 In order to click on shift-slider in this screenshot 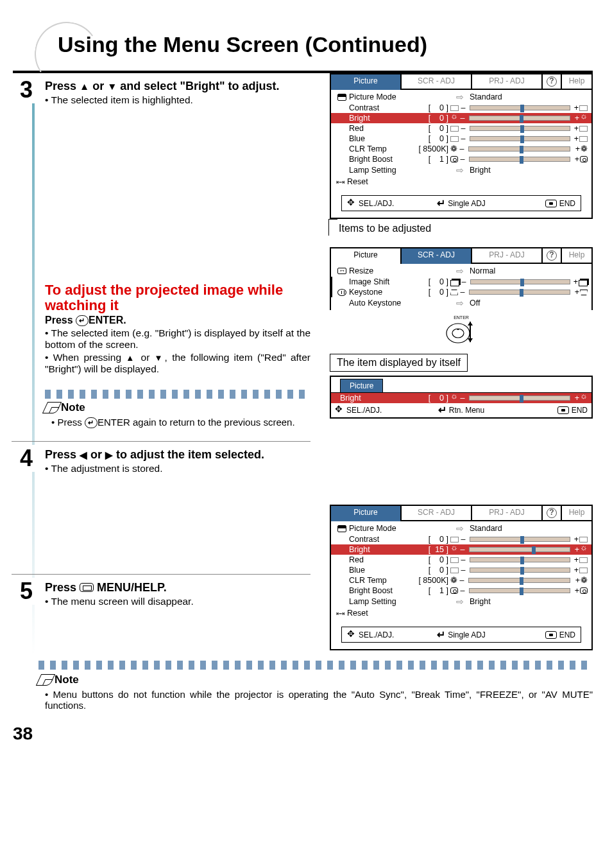, I will do `click(520, 282)`.